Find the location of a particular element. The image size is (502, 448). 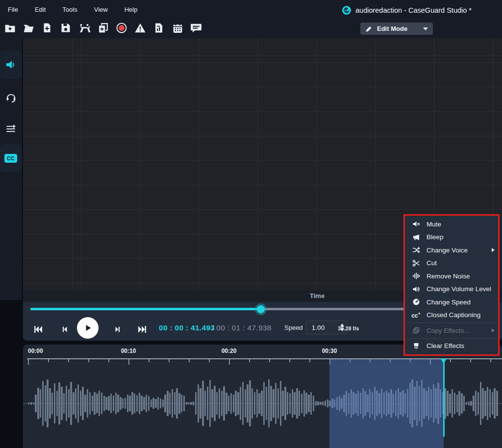

menu-item-bleep: Bleep is located at coordinates (452, 237).